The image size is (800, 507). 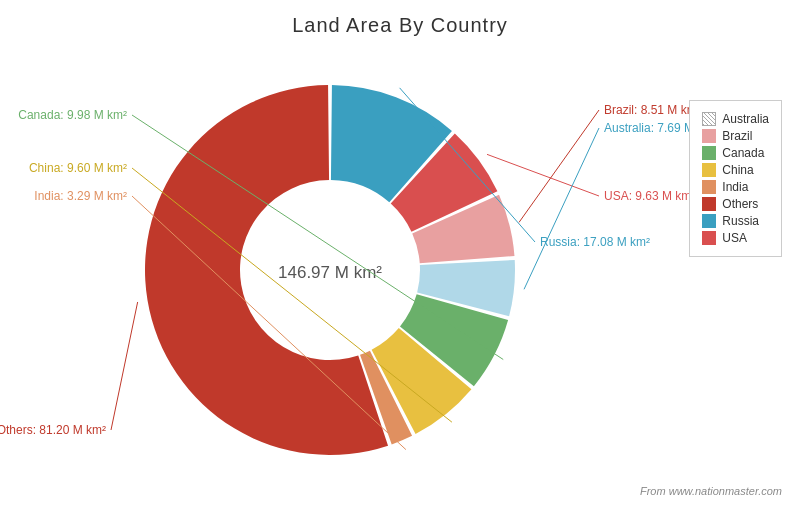 What do you see at coordinates (330, 272) in the screenshot?
I see `center-label: 146.97 M km²` at bounding box center [330, 272].